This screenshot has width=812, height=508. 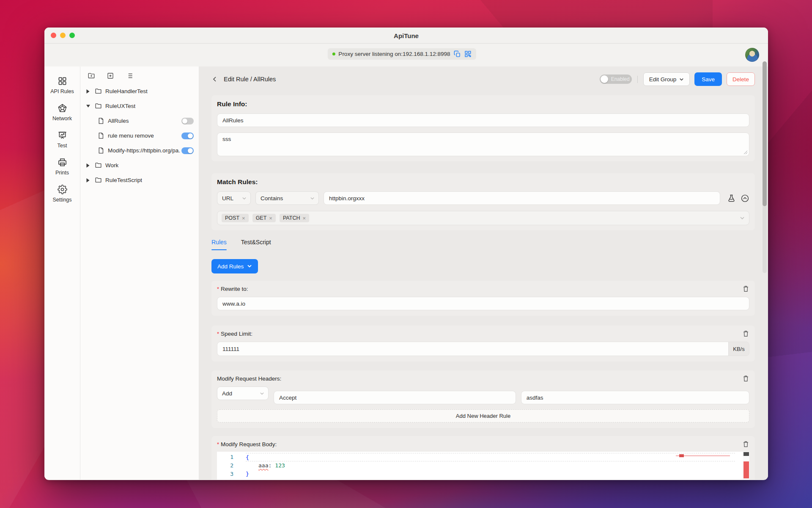 What do you see at coordinates (243, 393) in the screenshot?
I see `header-action-select: Add` at bounding box center [243, 393].